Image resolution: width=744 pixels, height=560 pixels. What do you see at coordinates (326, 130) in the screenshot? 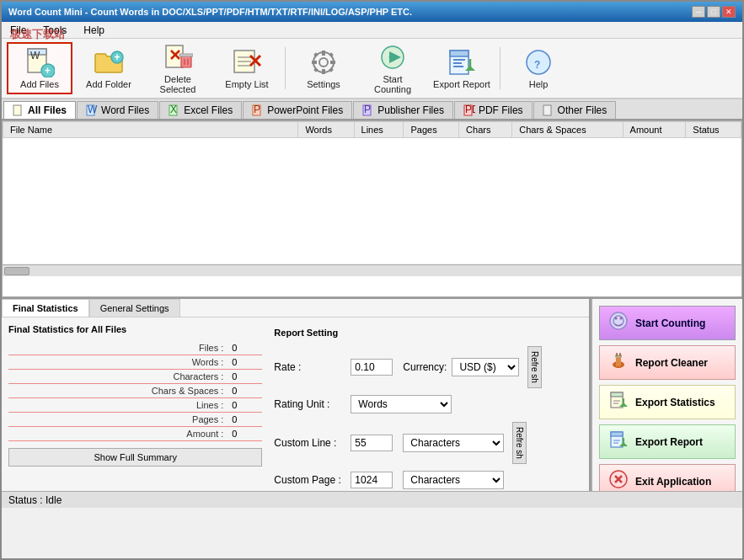
I see `col-words: Words` at bounding box center [326, 130].